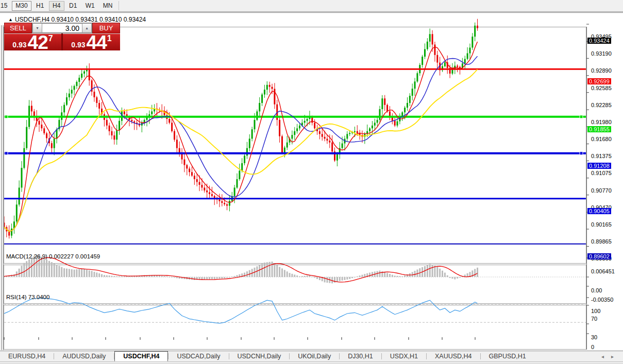  Describe the element at coordinates (57, 6) in the screenshot. I see `timeframe-button-H4: H4` at that location.